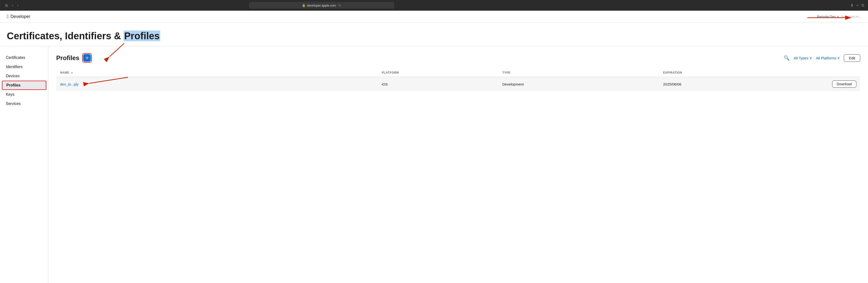 The image size is (868, 283). Describe the element at coordinates (119, 51) in the screenshot. I see `arrow-to-add` at that location.